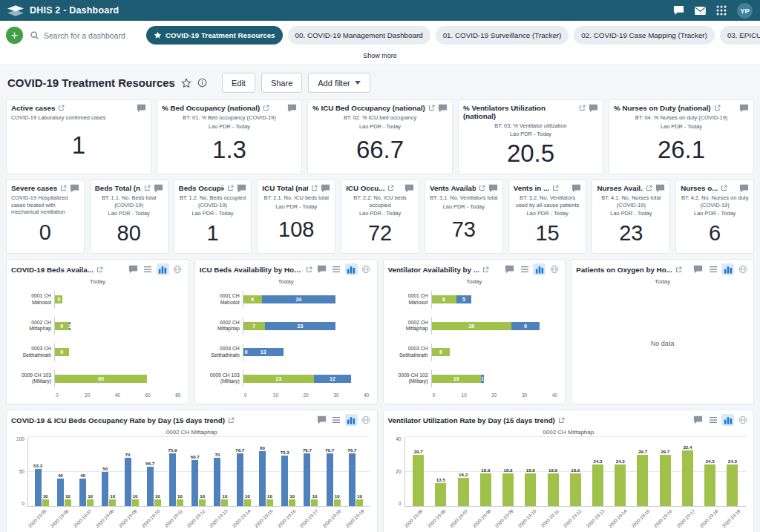 The height and width of the screenshot is (532, 760). What do you see at coordinates (380, 56) in the screenshot?
I see `show-more-button: Show more` at bounding box center [380, 56].